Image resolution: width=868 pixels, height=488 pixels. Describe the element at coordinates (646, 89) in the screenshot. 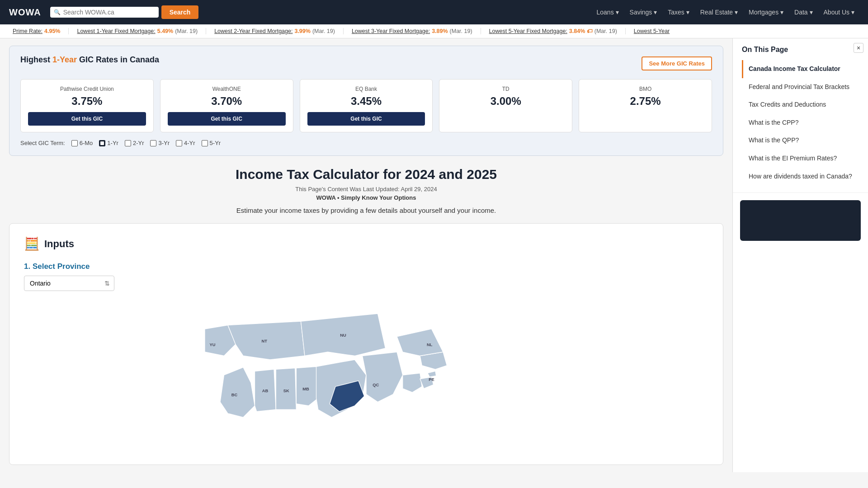

I see `gic-card-name-4: BMO` at that location.